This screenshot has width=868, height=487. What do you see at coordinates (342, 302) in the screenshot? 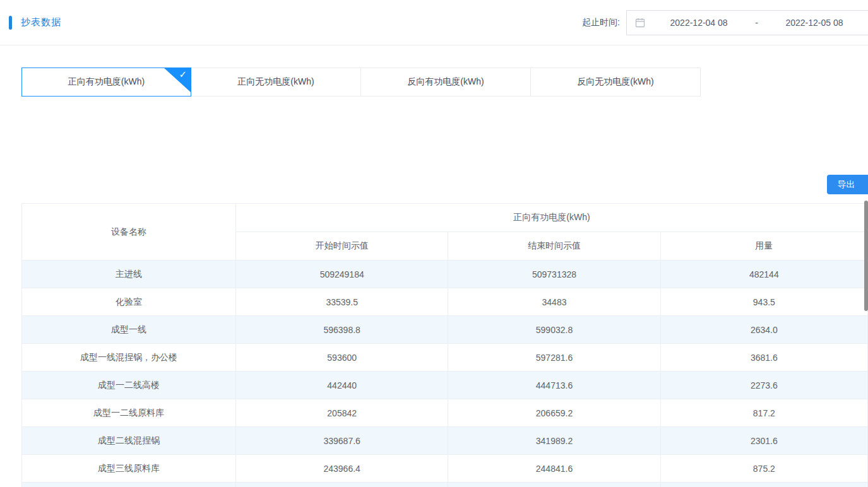
I see `cell-start: 33539.5` at bounding box center [342, 302].